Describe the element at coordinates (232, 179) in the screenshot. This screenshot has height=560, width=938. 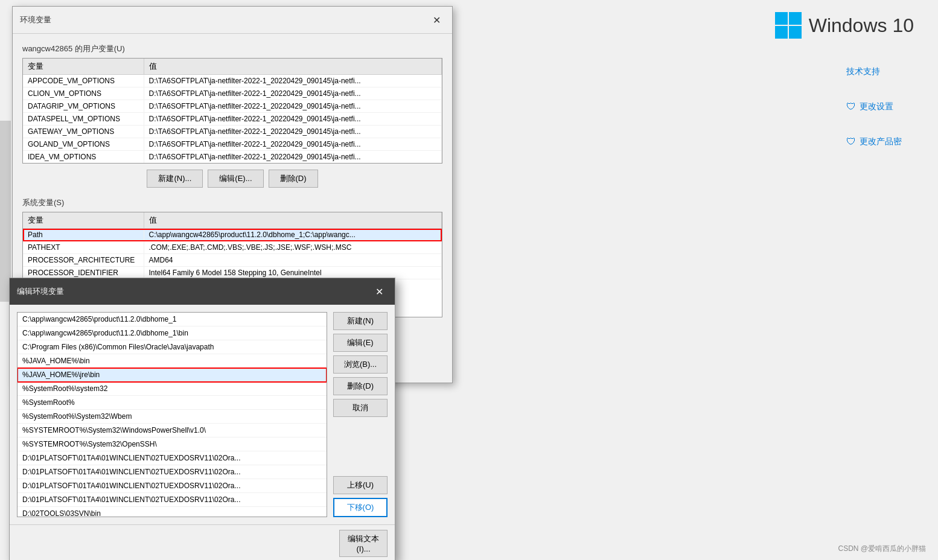
I see `user-vars-btn-row: 新建(N)... 编辑(E)... 删除(D)` at that location.